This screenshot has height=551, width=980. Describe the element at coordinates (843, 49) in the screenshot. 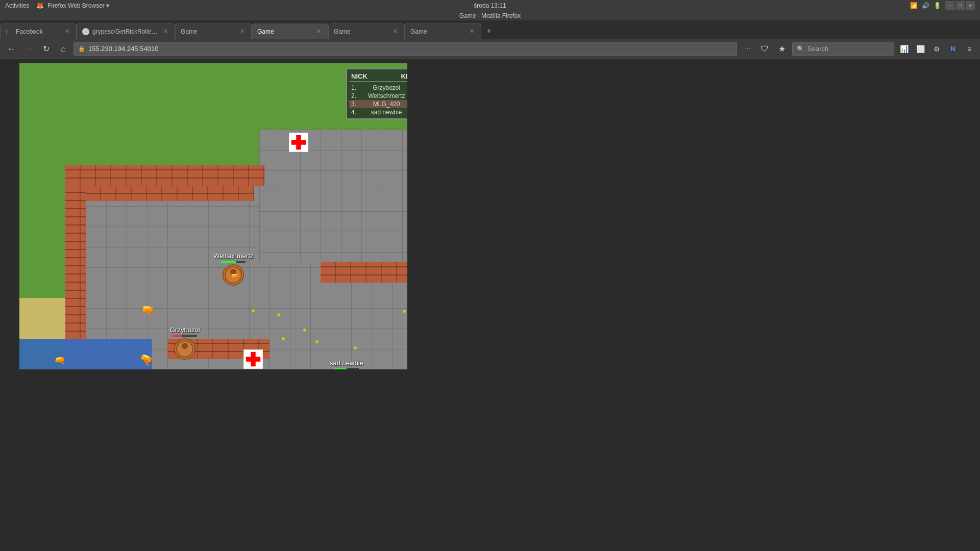

I see `search-bar: 🔍 Search` at that location.